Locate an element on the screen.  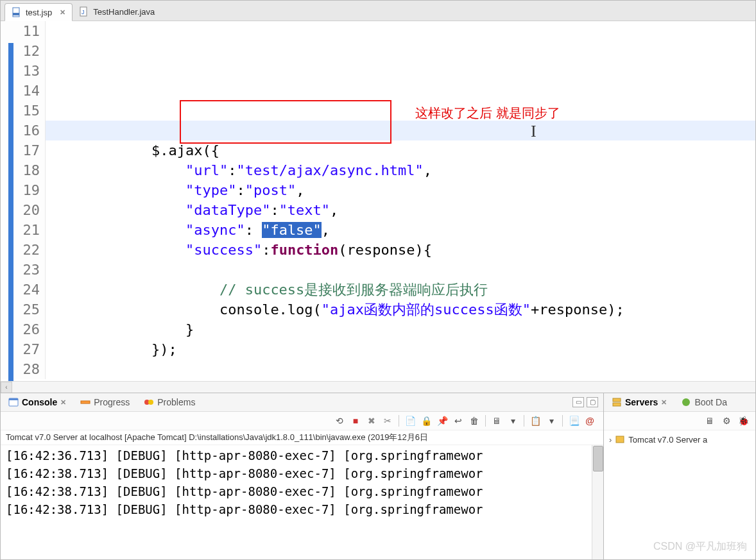
java-file-icon: J is located at coordinates (84, 12).